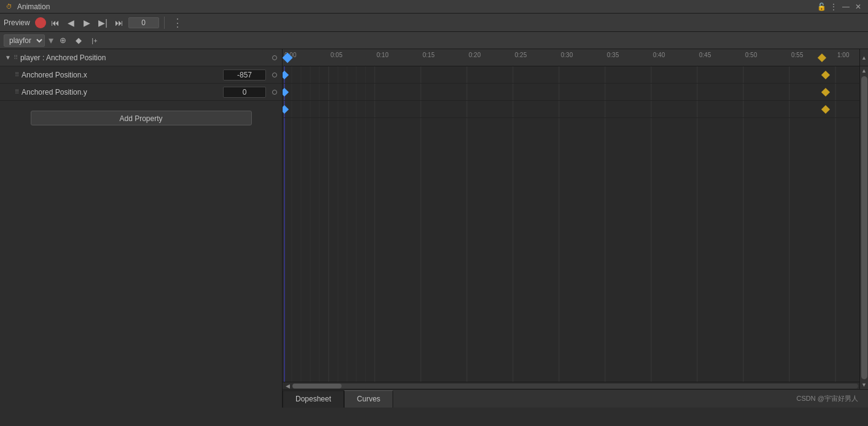 The image size is (868, 426). Describe the element at coordinates (842, 55) in the screenshot. I see `ruler-label-12: 1:00` at that location.